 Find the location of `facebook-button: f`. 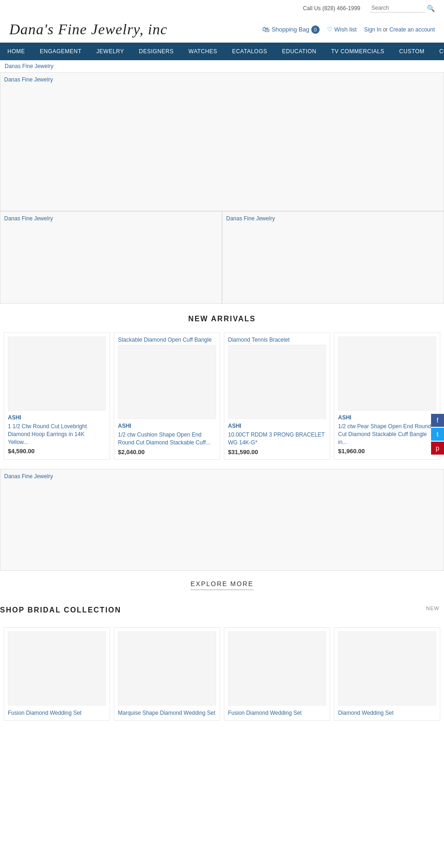

facebook-button: f is located at coordinates (438, 420).